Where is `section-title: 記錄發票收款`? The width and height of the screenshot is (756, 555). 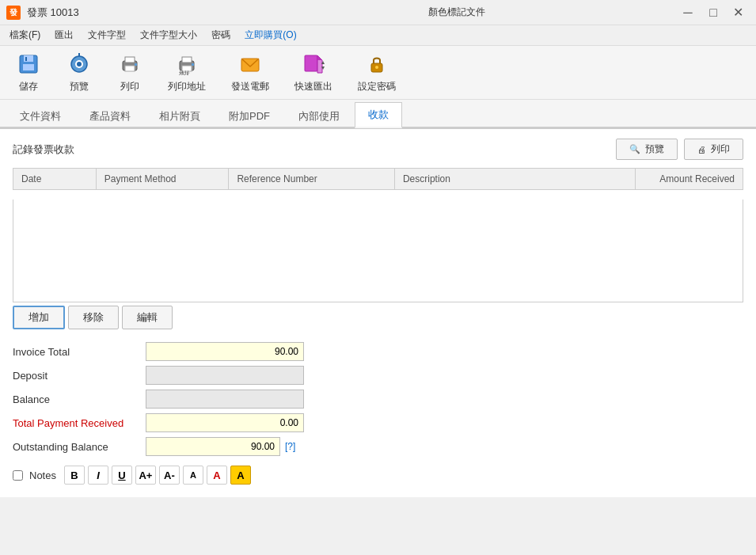
section-title: 記錄發票收款 is located at coordinates (44, 150).